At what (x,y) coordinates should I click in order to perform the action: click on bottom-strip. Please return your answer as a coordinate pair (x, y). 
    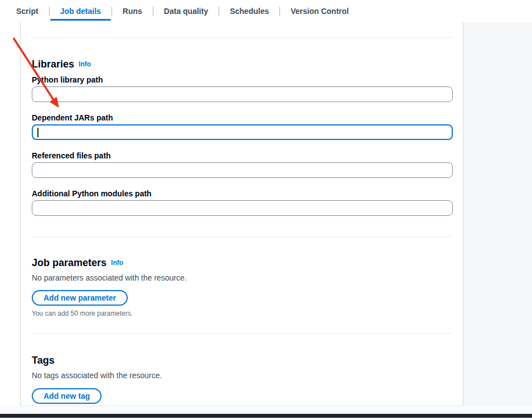
    Looking at the image, I should click on (266, 413).